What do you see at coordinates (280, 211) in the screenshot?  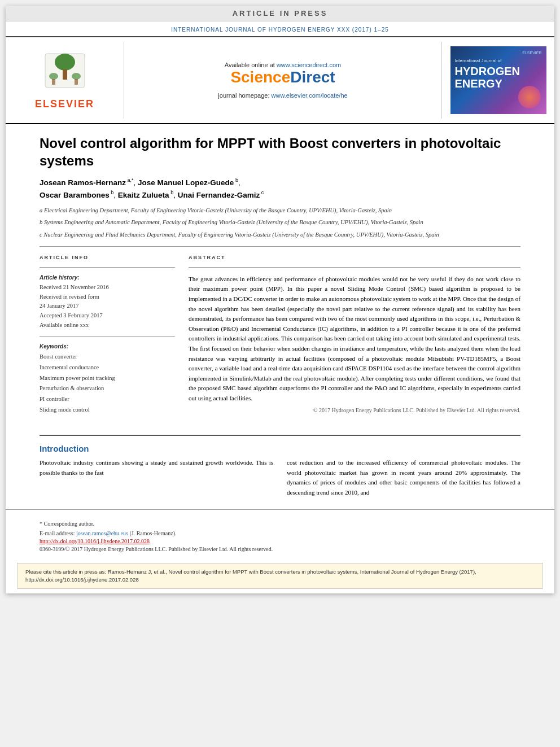 I see `affiliation-a: a Electrical Engineering Department, Fac…` at bounding box center [280, 211].